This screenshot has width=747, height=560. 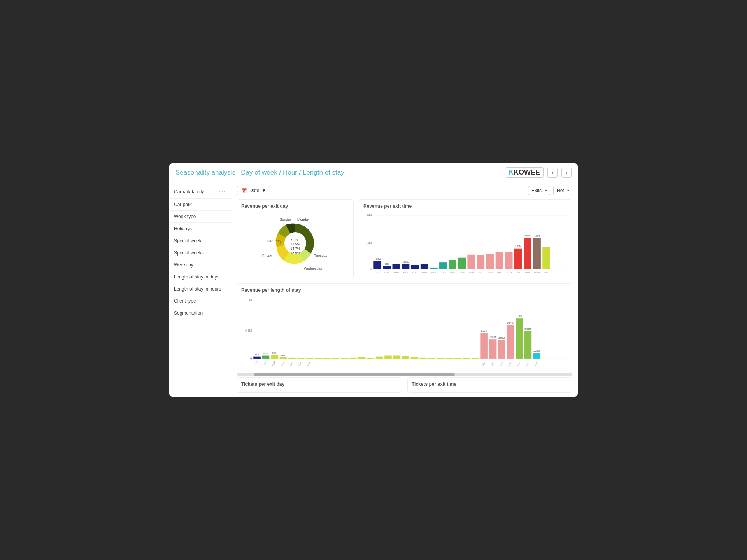 What do you see at coordinates (537, 351) in the screenshot?
I see `val-6-7d: 1,20M` at bounding box center [537, 351].